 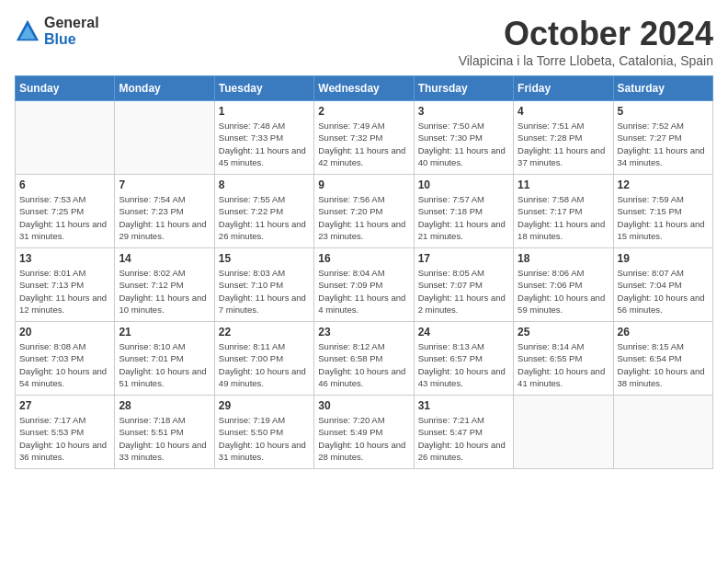 What do you see at coordinates (563, 291) in the screenshot?
I see `day-detail: Sunrise: 8:06 AM Sunset: 7:06 PM Dayligh…` at bounding box center [563, 291].